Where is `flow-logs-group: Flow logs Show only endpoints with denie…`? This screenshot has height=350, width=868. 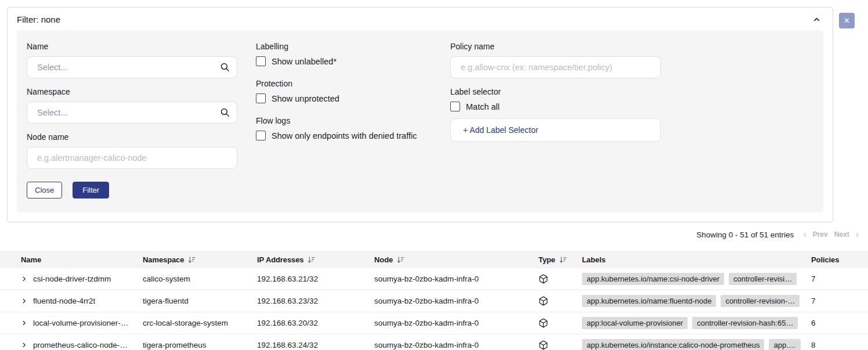
flow-logs-group: Flow logs Show only endpoints with denie… is located at coordinates (343, 128).